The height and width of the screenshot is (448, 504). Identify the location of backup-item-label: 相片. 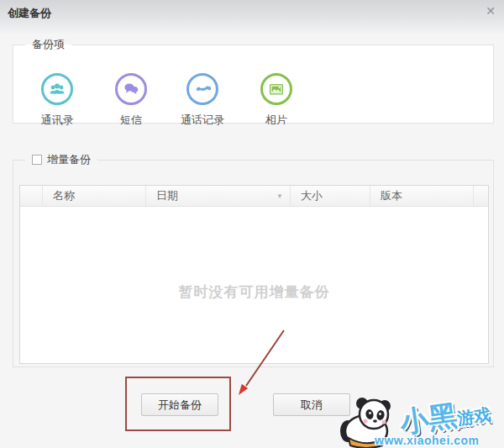
(276, 120).